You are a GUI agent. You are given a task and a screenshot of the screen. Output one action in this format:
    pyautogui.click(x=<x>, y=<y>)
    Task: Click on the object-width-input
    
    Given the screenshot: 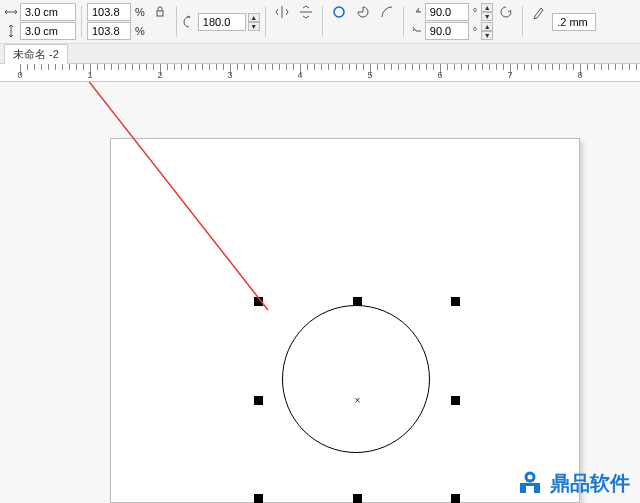 What is the action you would take?
    pyautogui.click(x=48, y=12)
    